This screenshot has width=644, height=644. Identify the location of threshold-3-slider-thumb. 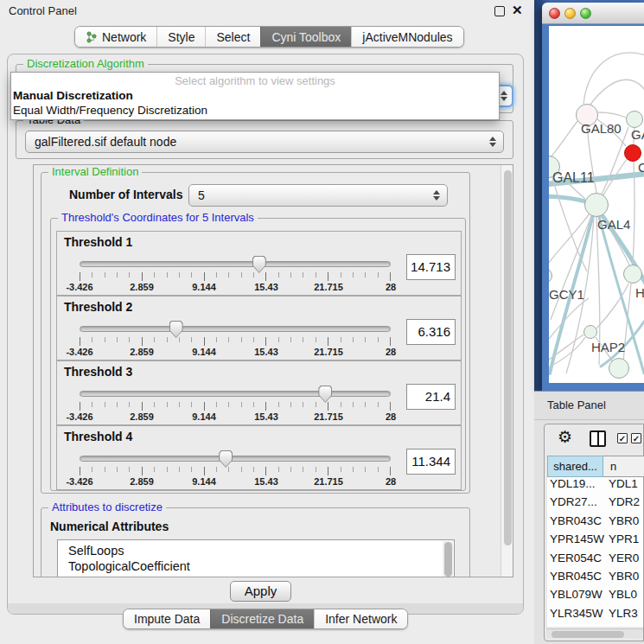
(325, 394).